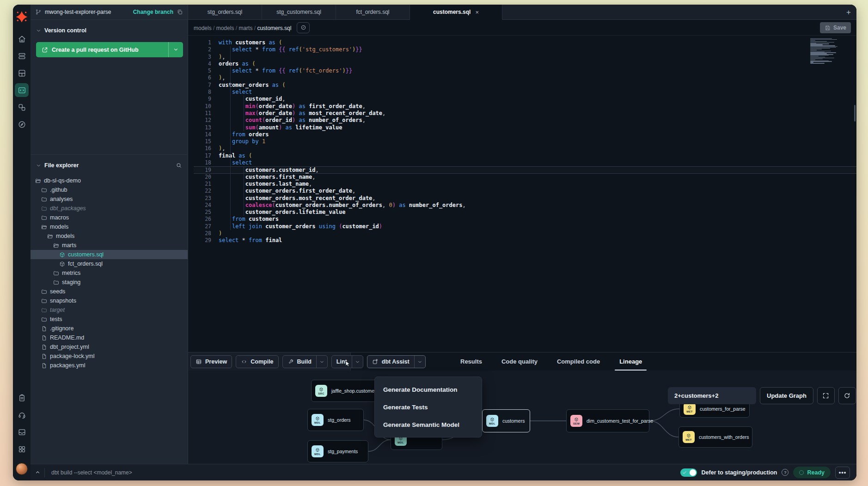 The height and width of the screenshot is (486, 868). I want to click on lint-caret, so click(357, 362).